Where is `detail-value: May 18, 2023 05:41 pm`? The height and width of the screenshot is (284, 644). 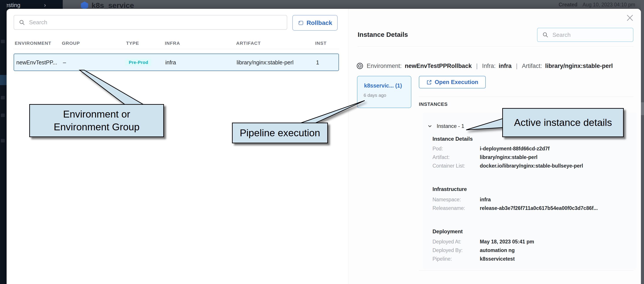
detail-value: May 18, 2023 05:41 pm is located at coordinates (507, 242).